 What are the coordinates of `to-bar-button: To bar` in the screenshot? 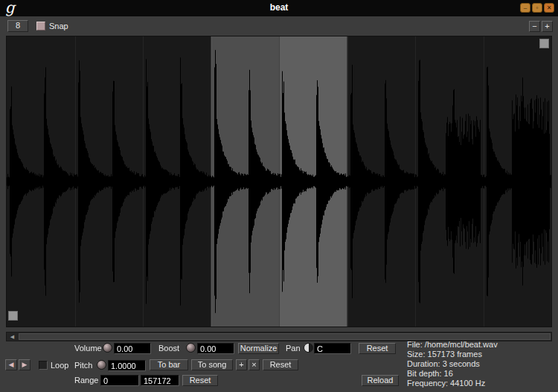 It's located at (169, 364).